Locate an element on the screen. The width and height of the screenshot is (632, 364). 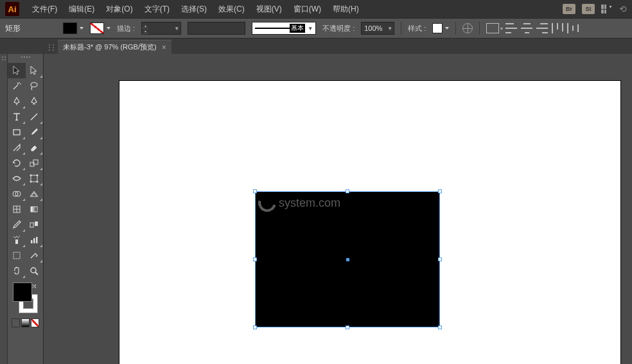
eraser-tool is located at coordinates (35, 148).